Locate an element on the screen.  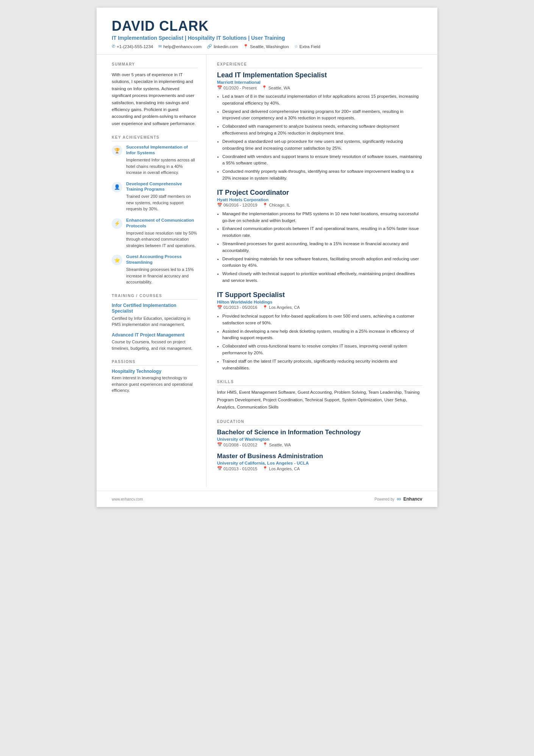
summary-label: SUMMARY is located at coordinates (155, 65).